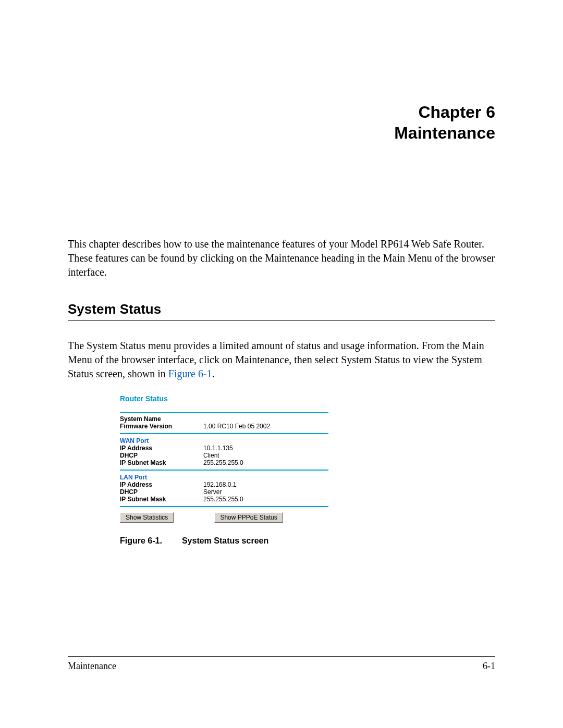  What do you see at coordinates (266, 419) in the screenshot?
I see `value-system-name` at bounding box center [266, 419].